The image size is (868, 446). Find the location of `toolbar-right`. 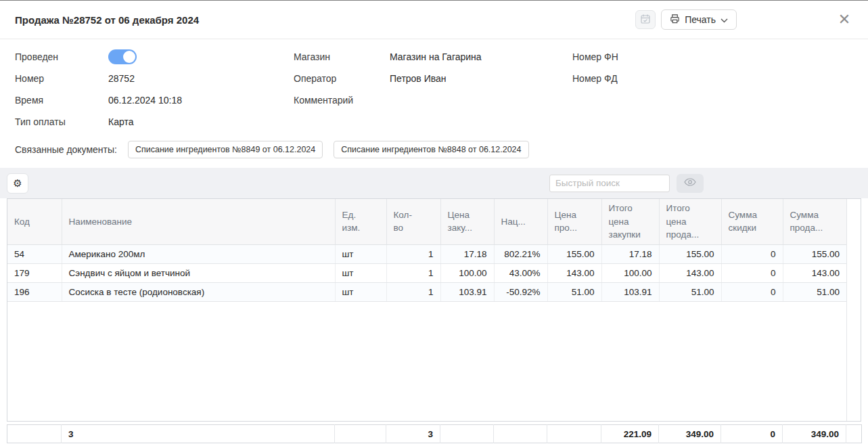

toolbar-right is located at coordinates (626, 183).